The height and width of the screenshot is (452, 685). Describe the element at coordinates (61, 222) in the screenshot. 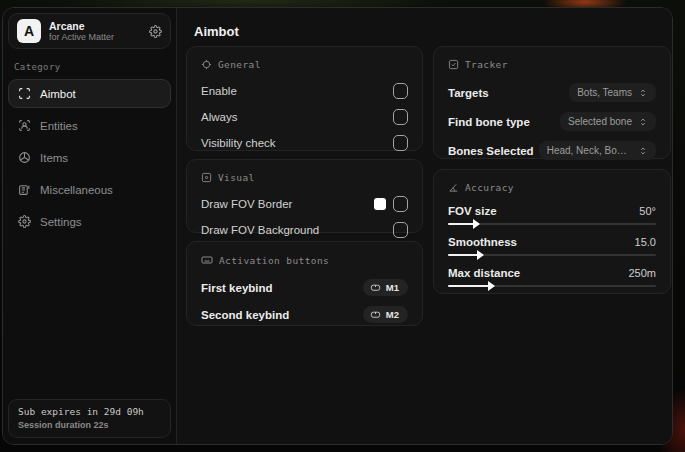

I see `sidebar-item-label: Settings` at that location.